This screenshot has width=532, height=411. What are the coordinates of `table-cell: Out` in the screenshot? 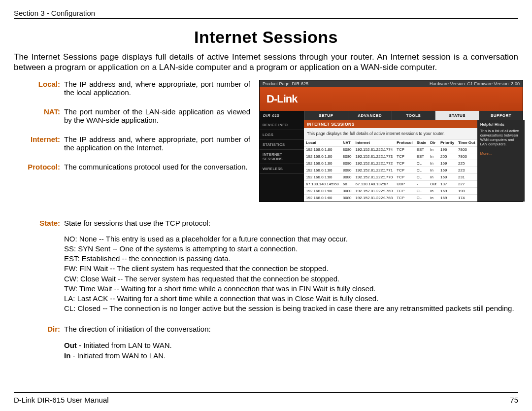 It's located at (433, 184).